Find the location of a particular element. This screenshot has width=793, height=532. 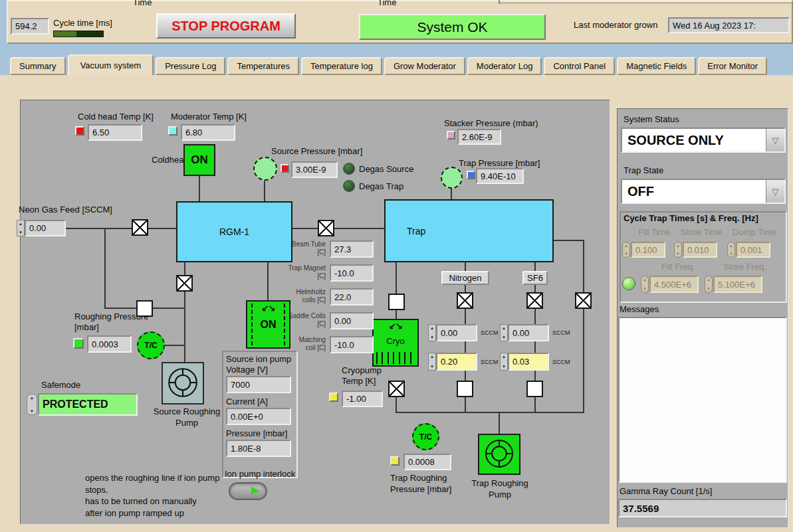

coldhead-on-button: ON is located at coordinates (199, 160).